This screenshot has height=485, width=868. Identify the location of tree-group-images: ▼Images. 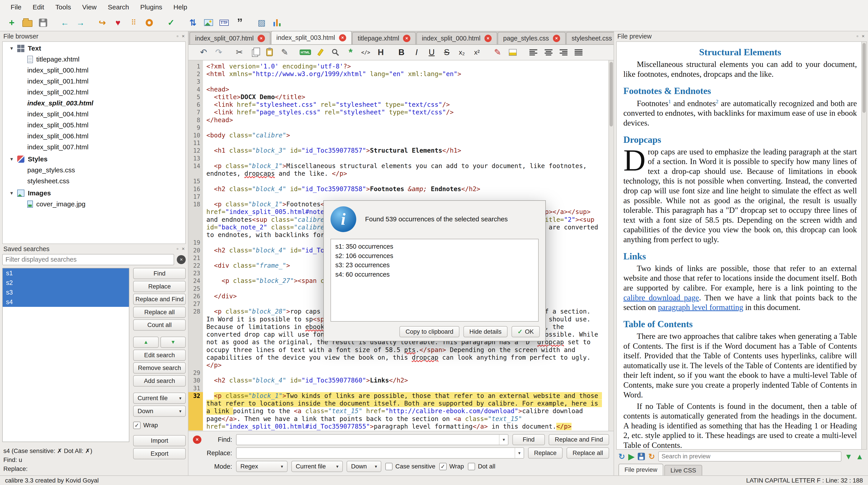
(94, 193).